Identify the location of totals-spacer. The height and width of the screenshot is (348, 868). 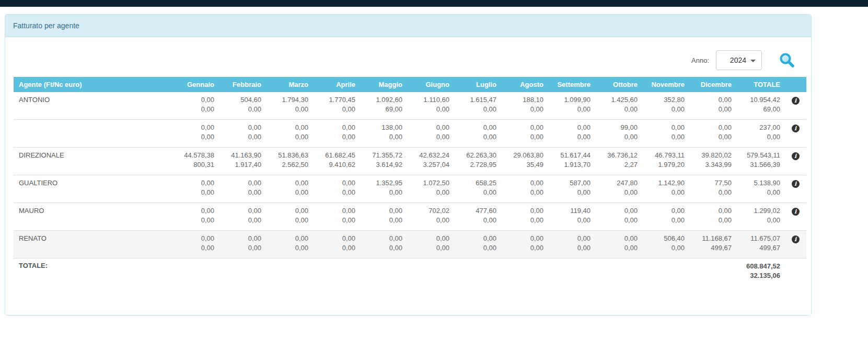
(454, 272).